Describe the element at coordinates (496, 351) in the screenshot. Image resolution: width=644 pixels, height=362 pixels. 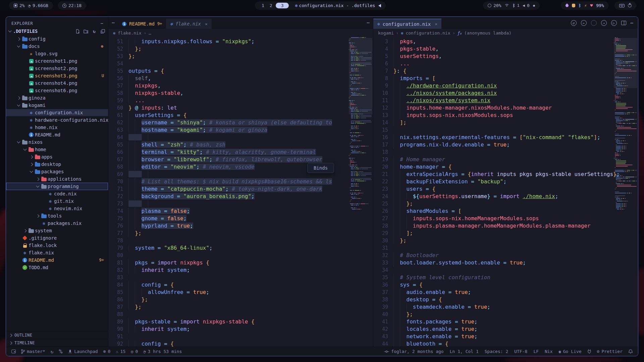
I see `status-item-spaces-2: Spaces: 2` at that location.